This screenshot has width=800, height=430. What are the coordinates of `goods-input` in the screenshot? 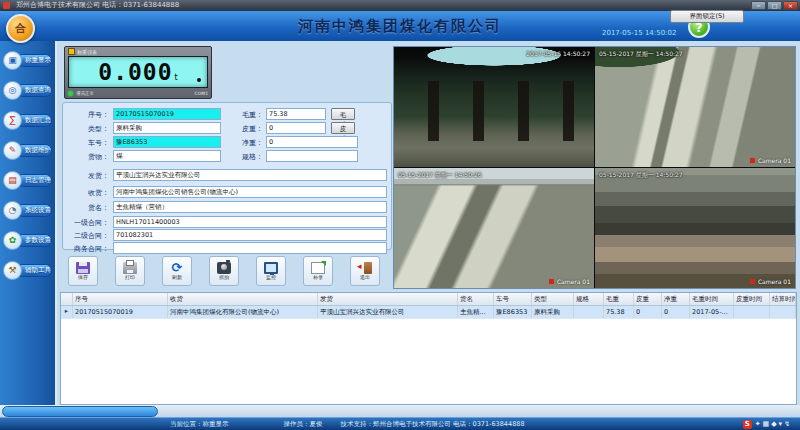 It's located at (167, 156).